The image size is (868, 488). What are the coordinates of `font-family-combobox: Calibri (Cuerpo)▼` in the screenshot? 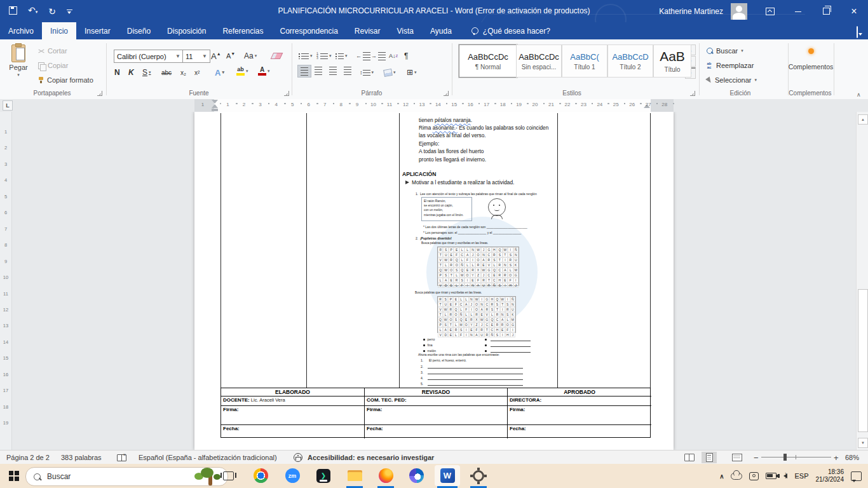 It's located at (149, 56).